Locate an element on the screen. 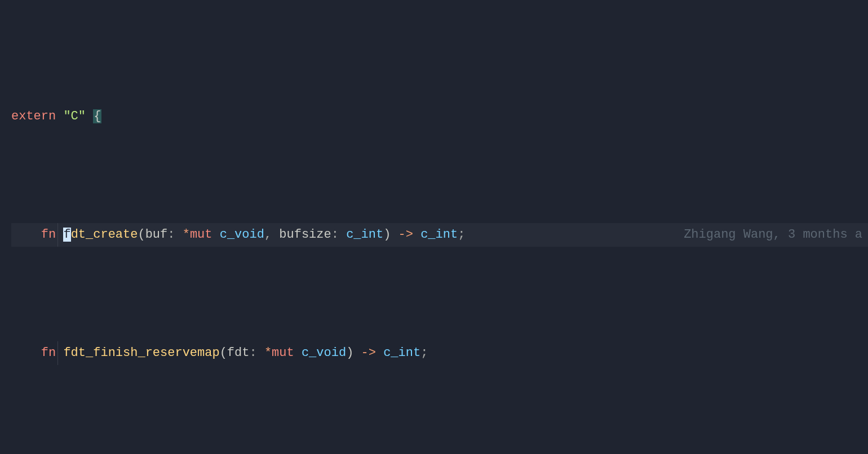 The width and height of the screenshot is (868, 454). text-cursor: f is located at coordinates (67, 234).